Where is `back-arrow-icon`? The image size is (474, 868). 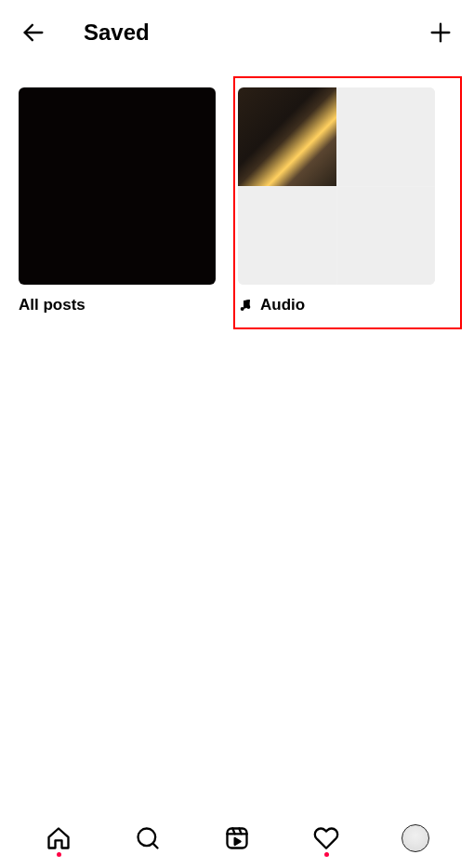
back-arrow-icon is located at coordinates (33, 33).